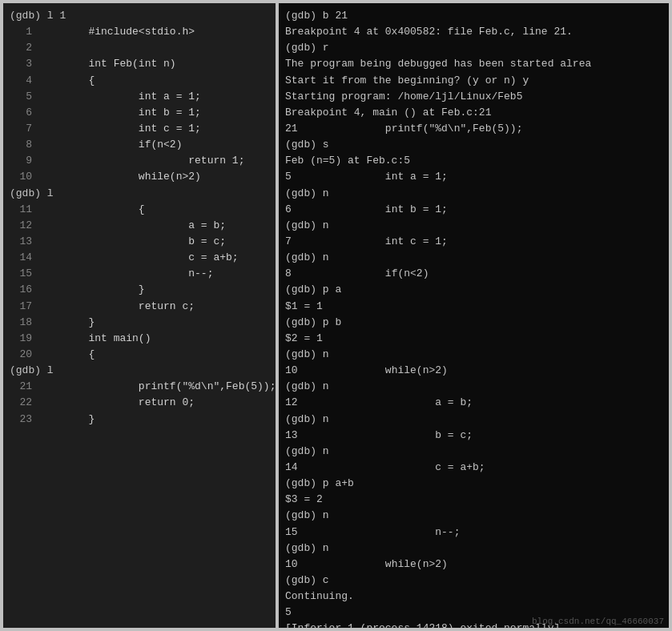 The image size is (672, 631). Describe the element at coordinates (107, 64) in the screenshot. I see `line-content: int Feb(int n)` at that location.